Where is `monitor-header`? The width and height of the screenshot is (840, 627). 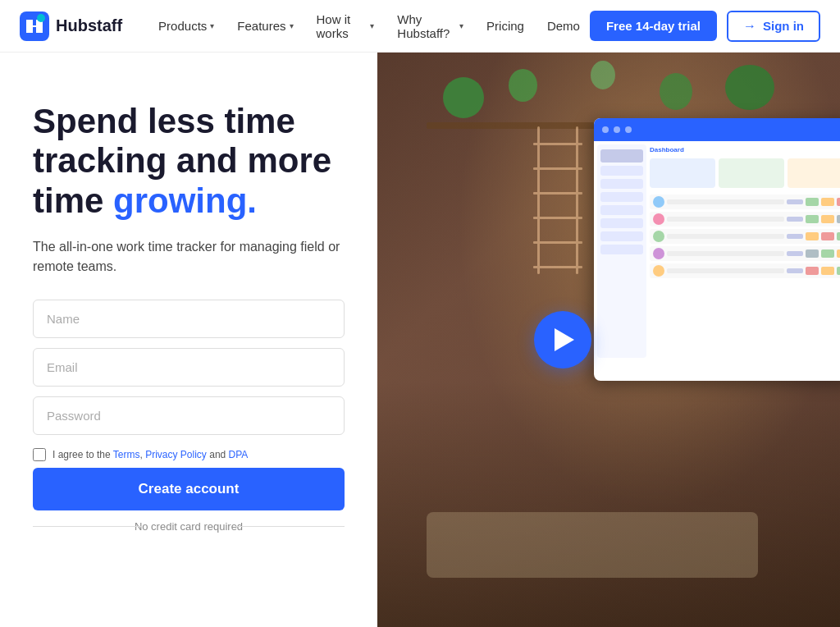 monitor-header is located at coordinates (717, 130).